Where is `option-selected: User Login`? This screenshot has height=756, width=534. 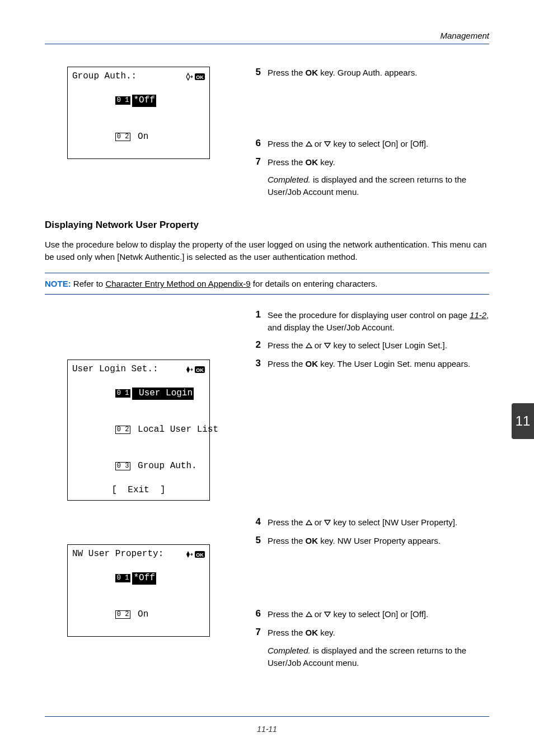
option-selected: User Login is located at coordinates (163, 394).